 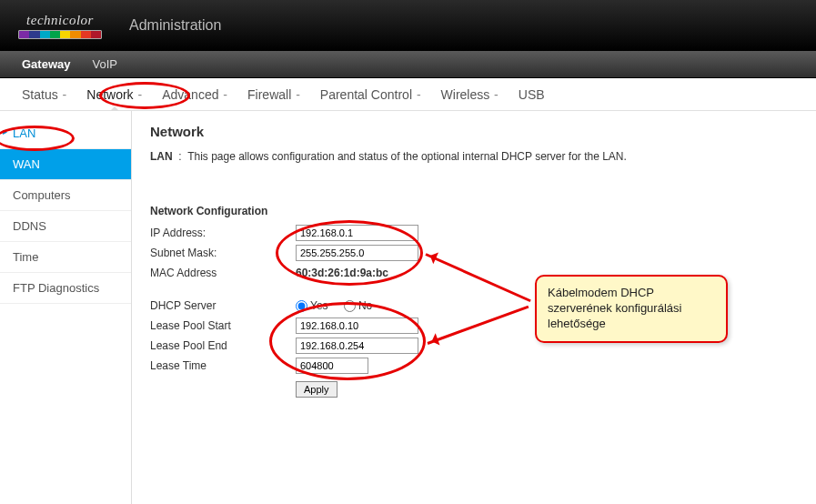 What do you see at coordinates (474, 156) in the screenshot?
I see `content-description: LAN : This page allows configuration and…` at bounding box center [474, 156].